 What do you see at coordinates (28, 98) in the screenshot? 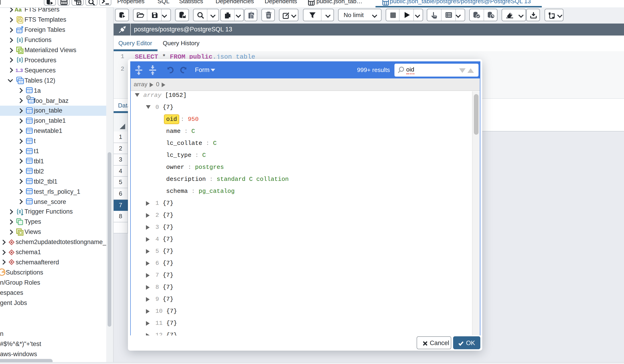
I see `svg-text: P` at bounding box center [28, 98].